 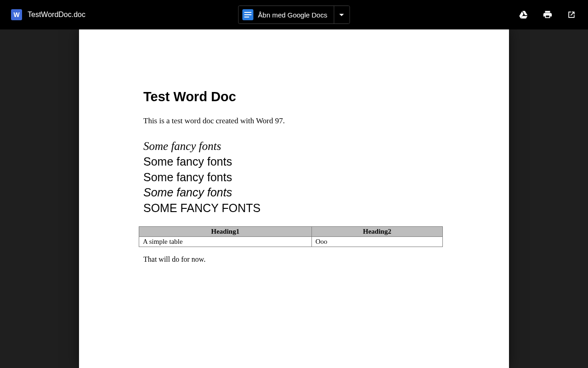 I want to click on open-with-google-docs-button: Åbn med Google Docs, so click(x=287, y=15).